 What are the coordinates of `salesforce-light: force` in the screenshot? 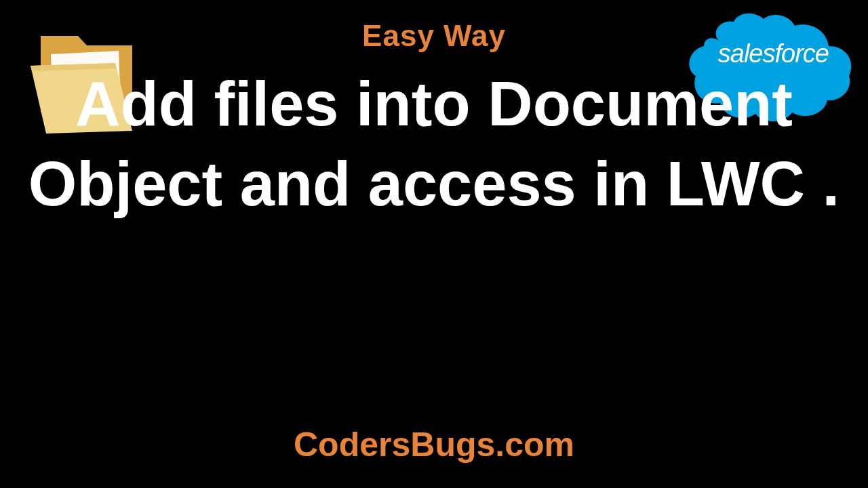 It's located at (802, 54).